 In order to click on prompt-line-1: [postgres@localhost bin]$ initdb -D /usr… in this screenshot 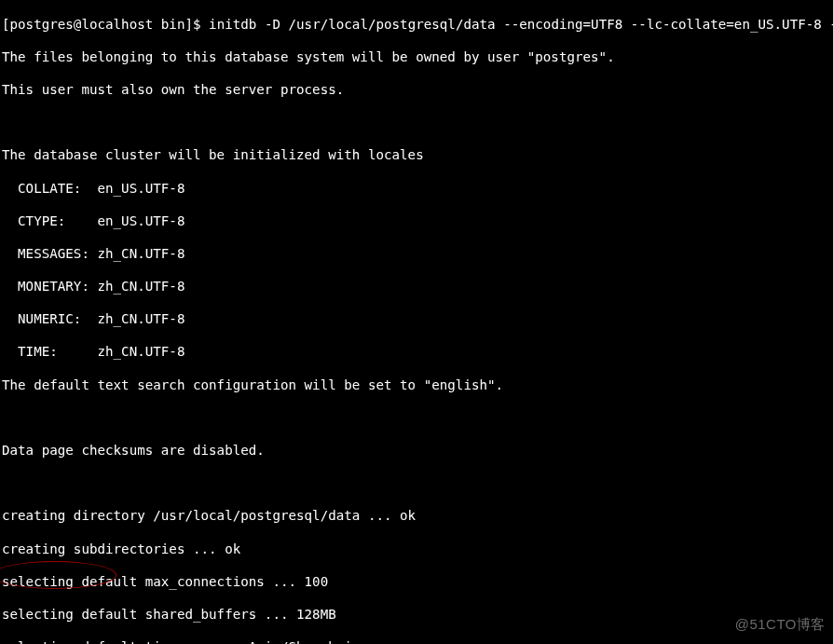, I will do `click(416, 25)`.